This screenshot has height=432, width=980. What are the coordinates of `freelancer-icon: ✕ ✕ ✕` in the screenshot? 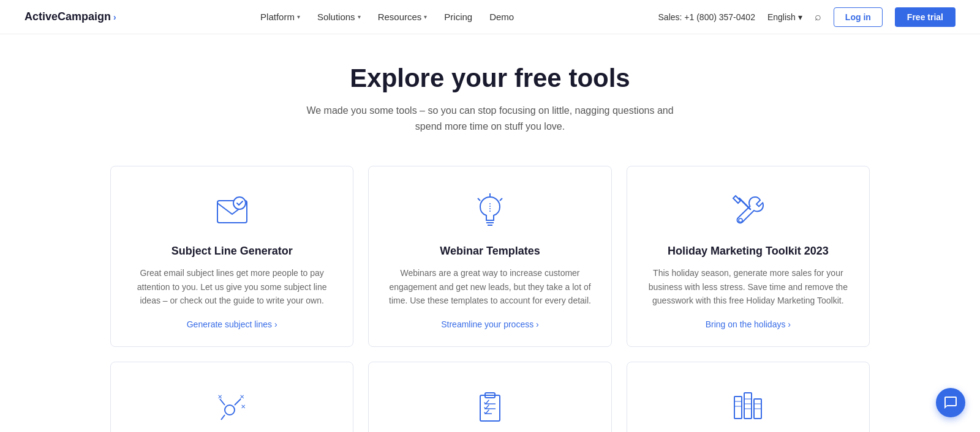 It's located at (232, 406).